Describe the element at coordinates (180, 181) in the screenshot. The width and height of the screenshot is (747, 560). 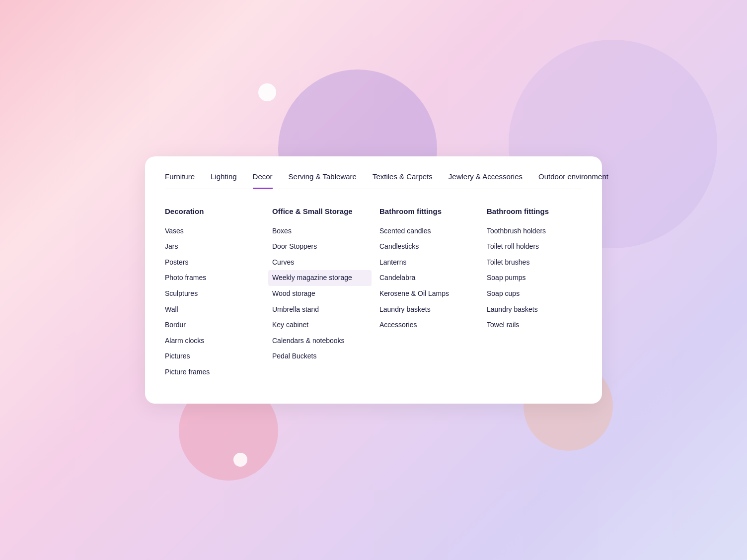
I see `tab-furniture: Furniture` at that location.